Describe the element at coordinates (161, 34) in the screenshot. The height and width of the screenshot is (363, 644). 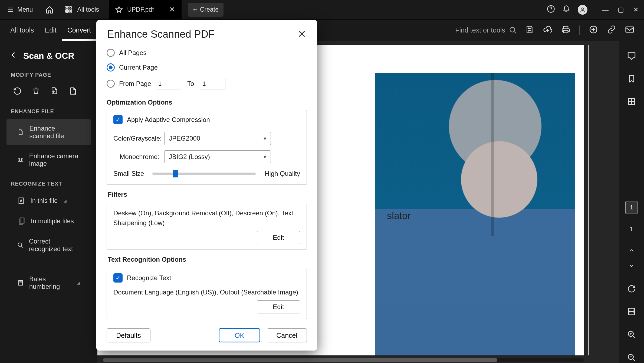
I see `dialog-title: Enhance Scanned PDF` at that location.